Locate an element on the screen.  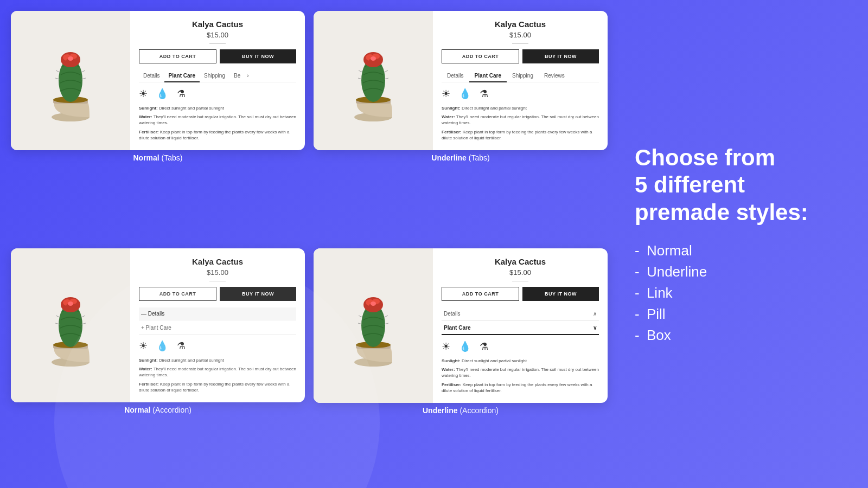
accordion-details-arrow-4: ∧ is located at coordinates (595, 313).